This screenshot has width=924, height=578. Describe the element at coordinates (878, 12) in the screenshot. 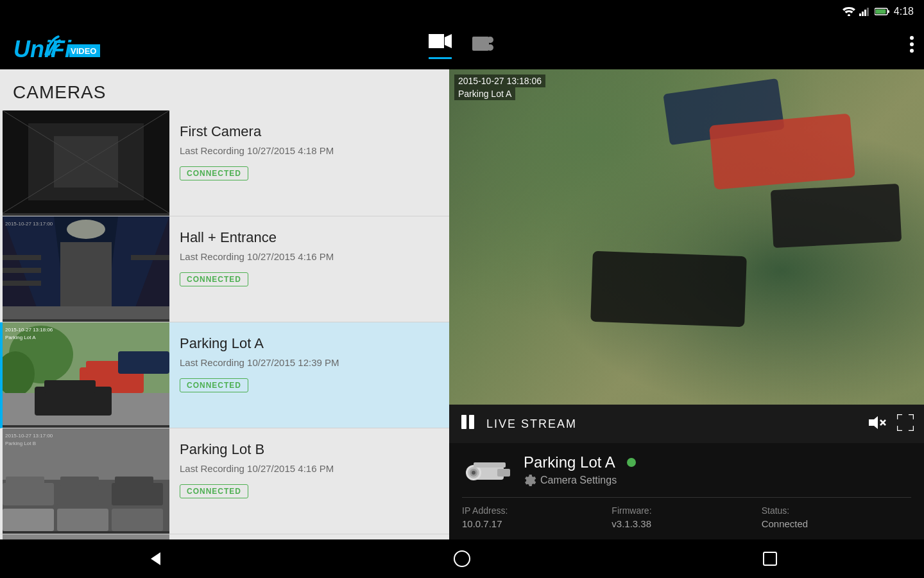

I see `status-icons: 4:18` at that location.